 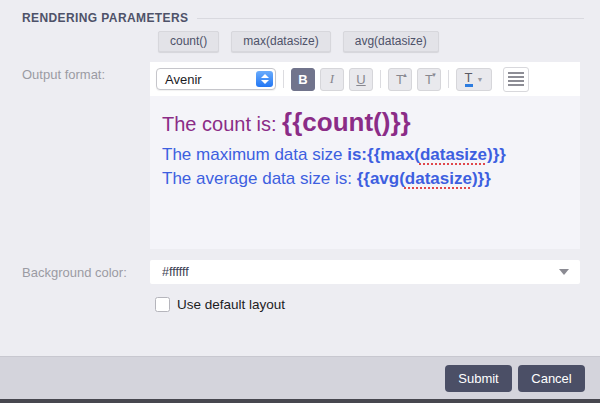 What do you see at coordinates (365, 155) in the screenshot?
I see `editor-line-max: The maximum data size is:{{max(datasize)…` at bounding box center [365, 155].